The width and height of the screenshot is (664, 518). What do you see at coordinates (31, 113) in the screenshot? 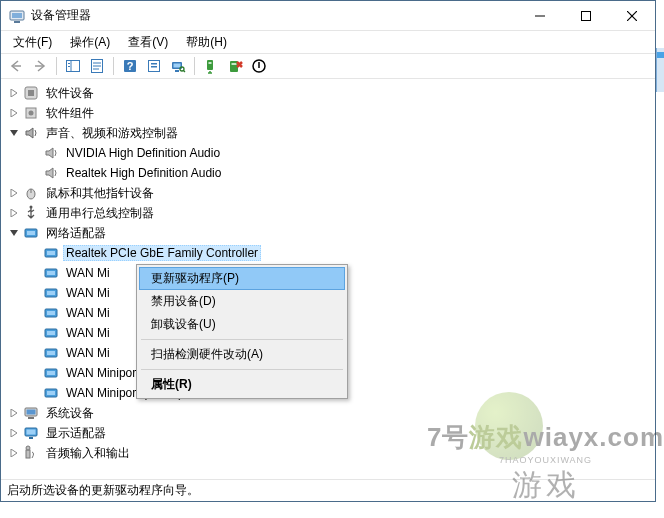
I see `component-icon` at bounding box center [31, 113].